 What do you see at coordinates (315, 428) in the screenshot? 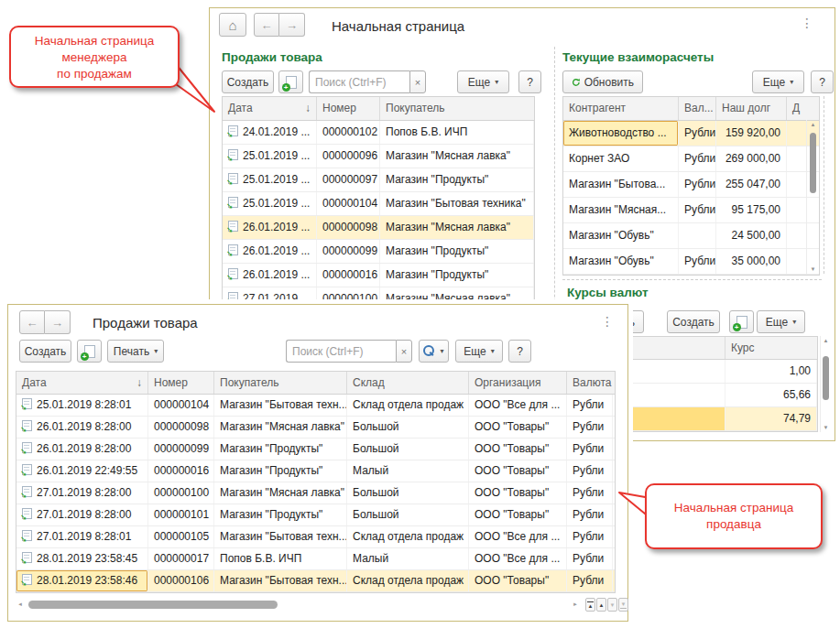
I see `table-row: ➘26.01.2019 8:28:00000000098Магазин "Мяс…` at bounding box center [315, 428].